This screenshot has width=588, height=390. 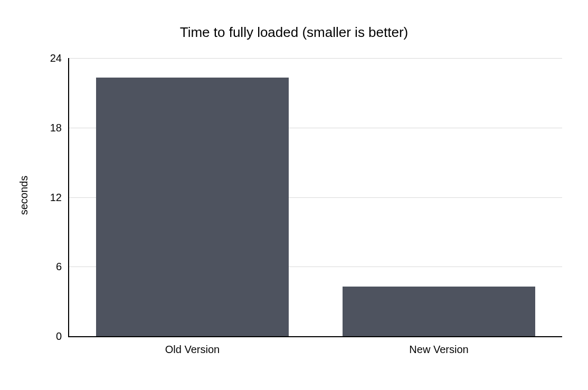 What do you see at coordinates (294, 33) in the screenshot?
I see `chart-title: Time to fully loaded (smaller is better)` at bounding box center [294, 33].